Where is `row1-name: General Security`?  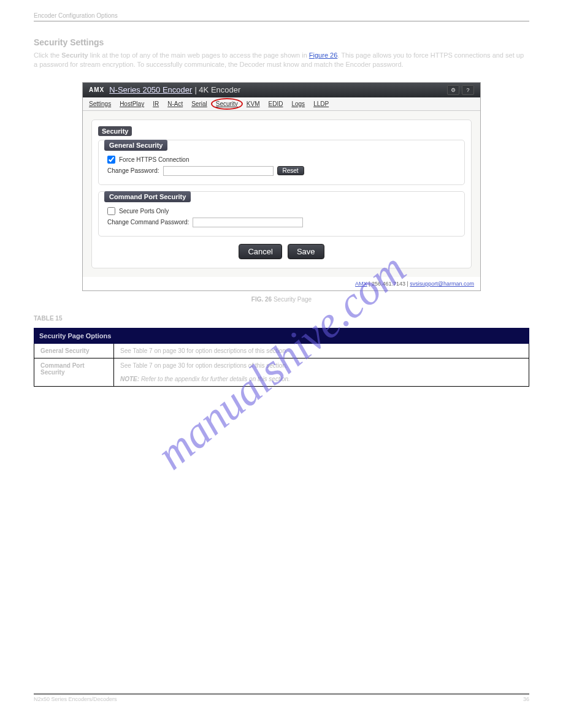
row1-name: General Security is located at coordinates (74, 351).